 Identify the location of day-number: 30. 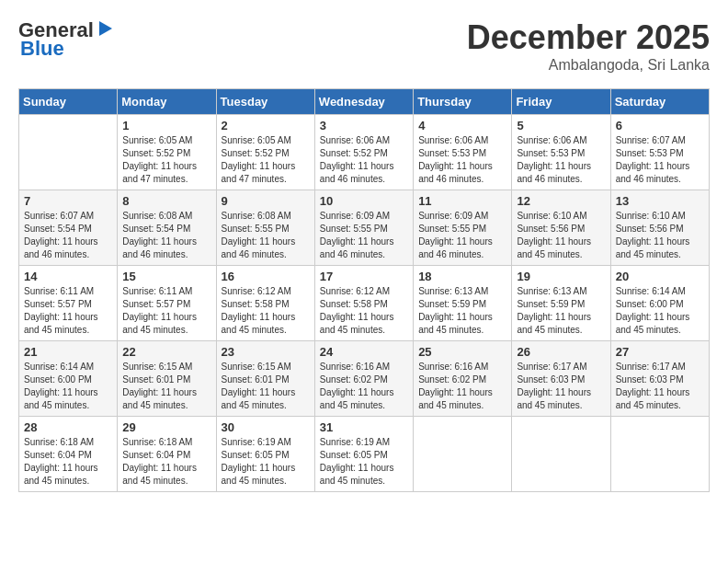
(266, 427).